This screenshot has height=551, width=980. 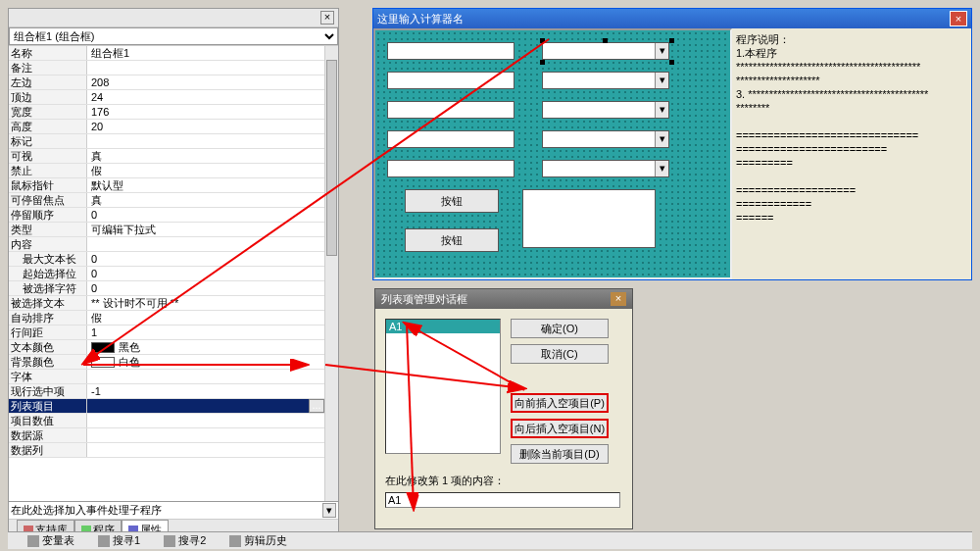 I want to click on property-row: 左边208, so click(x=173, y=82).